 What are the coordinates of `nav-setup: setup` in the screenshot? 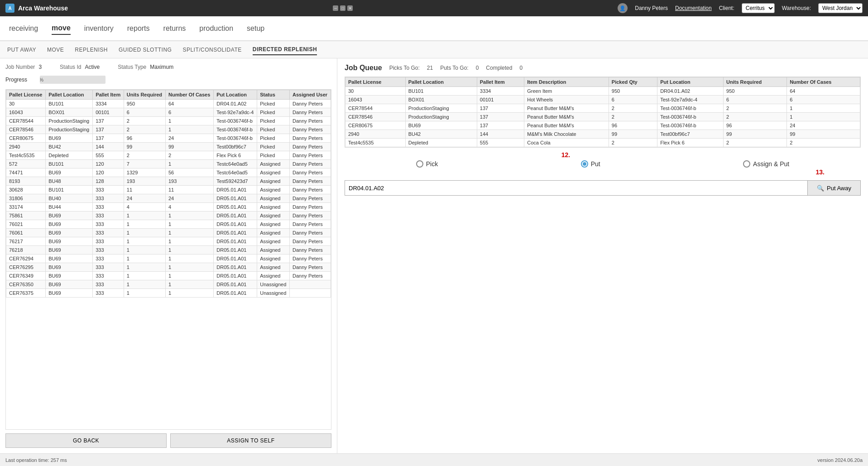 It's located at (255, 29).